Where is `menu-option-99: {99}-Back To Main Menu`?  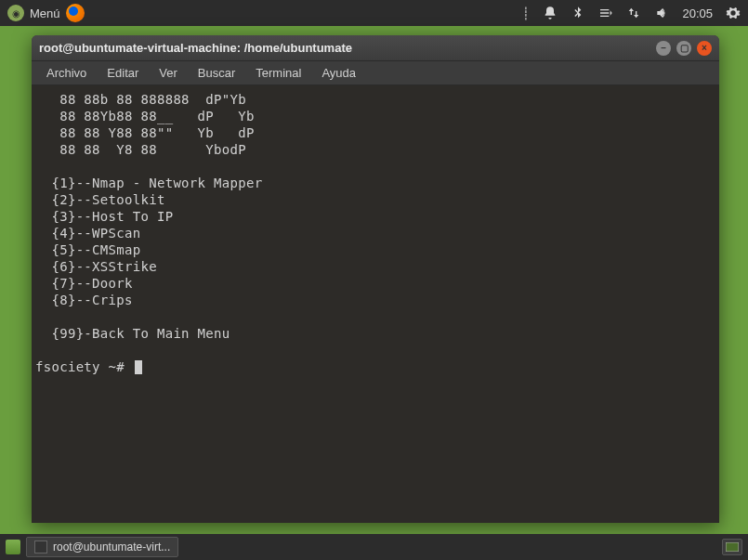 menu-option-99: {99}-Back To Main Menu is located at coordinates (375, 333).